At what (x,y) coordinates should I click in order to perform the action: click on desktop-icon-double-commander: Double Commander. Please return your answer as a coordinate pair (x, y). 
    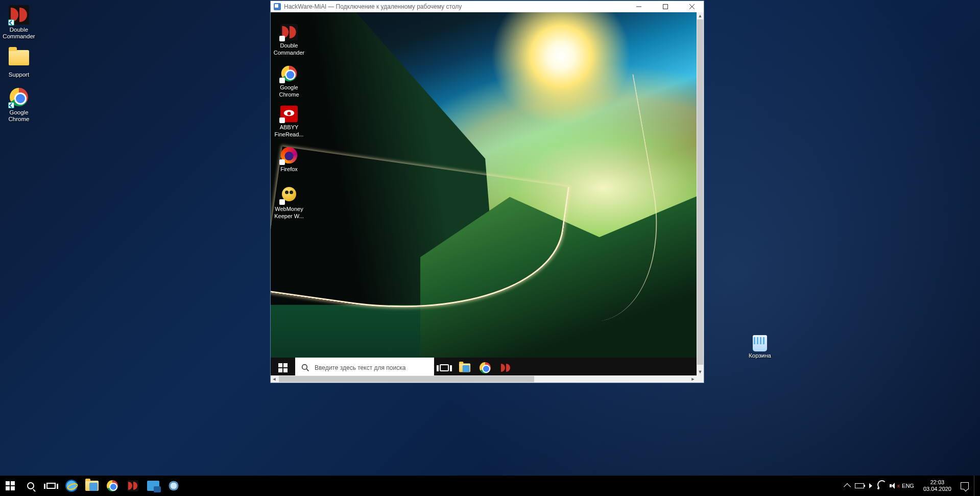
    Looking at the image, I should click on (19, 22).